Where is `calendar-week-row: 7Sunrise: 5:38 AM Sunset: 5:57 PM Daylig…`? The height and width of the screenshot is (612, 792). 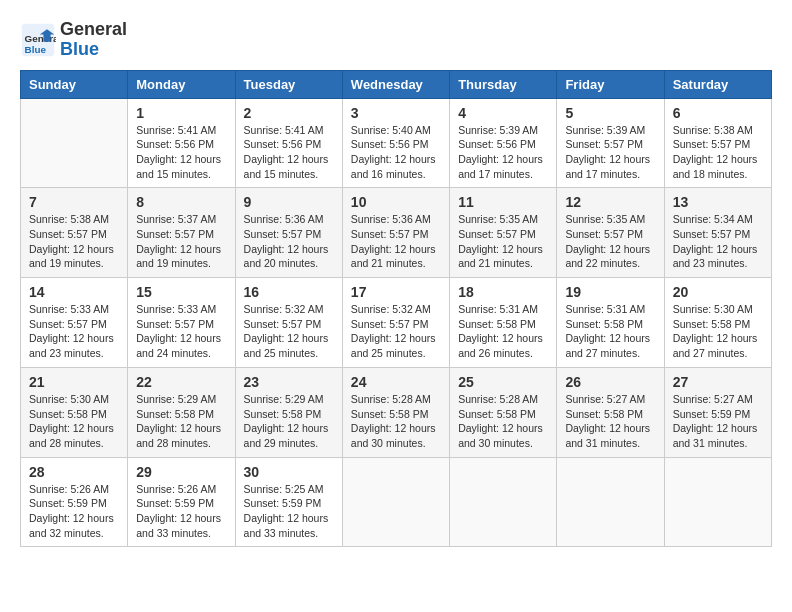 calendar-week-row: 7Sunrise: 5:38 AM Sunset: 5:57 PM Daylig… is located at coordinates (396, 233).